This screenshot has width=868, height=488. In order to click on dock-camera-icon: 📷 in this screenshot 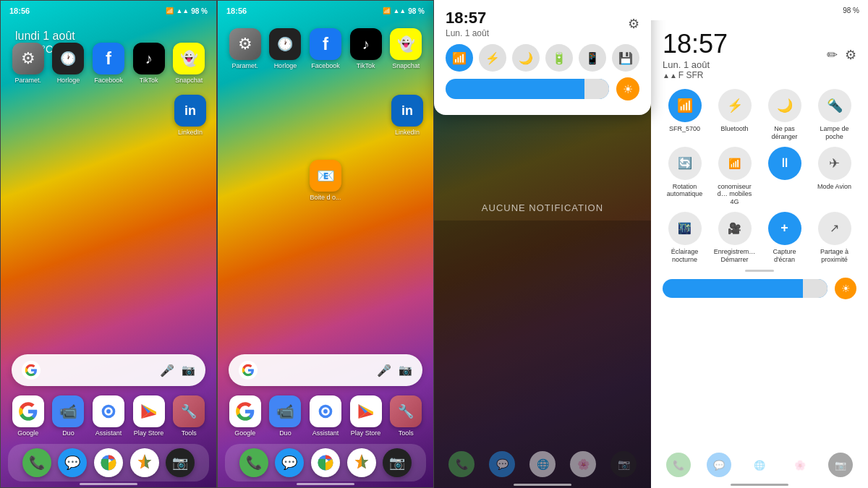, I will do `click(180, 463)`.